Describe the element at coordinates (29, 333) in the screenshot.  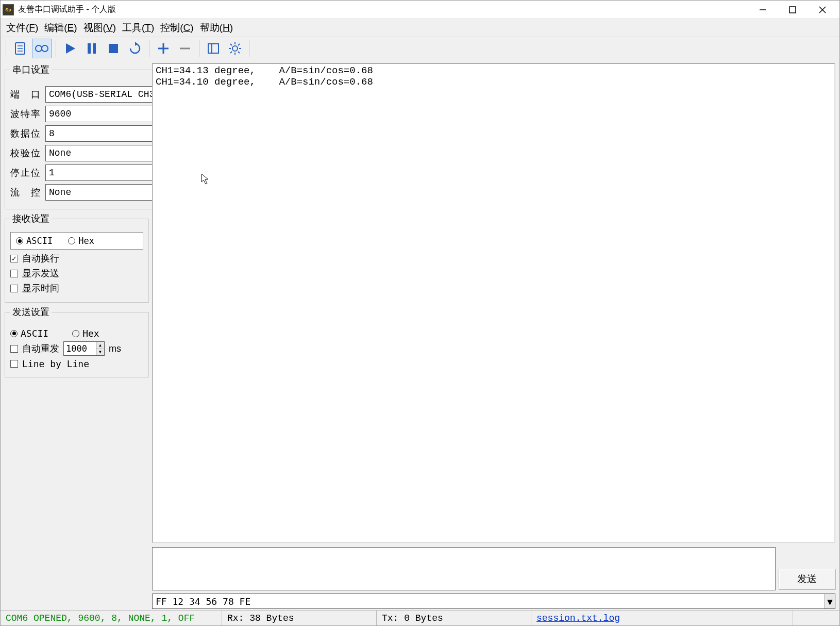
I see `send-ascii-radio: ASCII` at that location.